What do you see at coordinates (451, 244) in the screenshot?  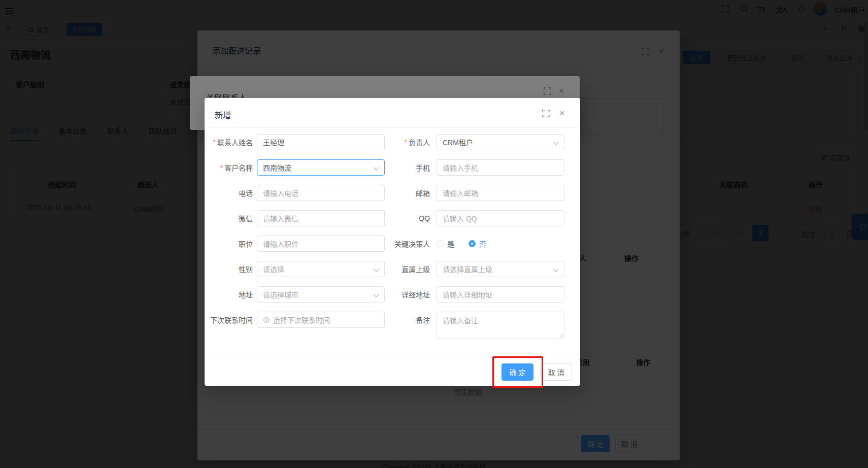 I see `radio-yes-label: 是` at bounding box center [451, 244].